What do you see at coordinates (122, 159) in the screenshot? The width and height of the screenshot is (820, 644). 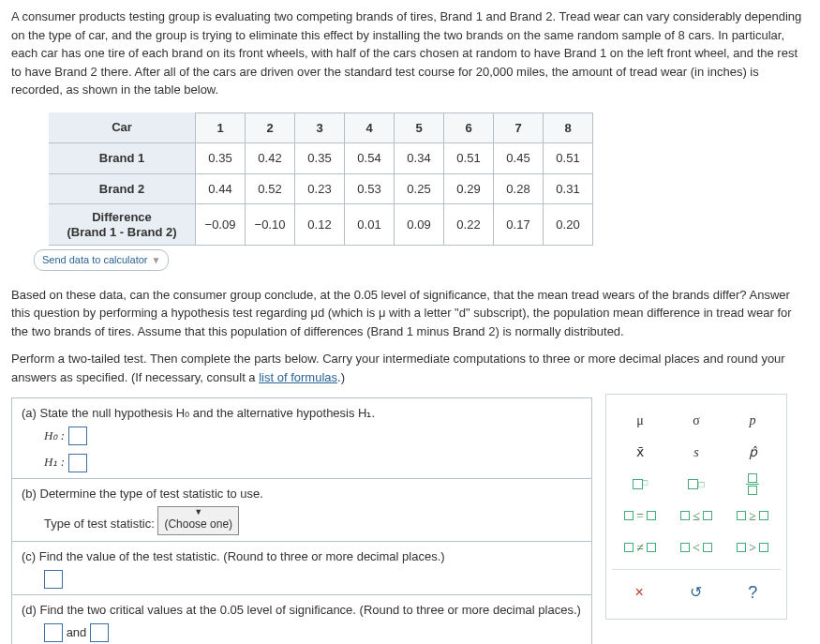 I see `hdr-brand1: Brand 1` at bounding box center [122, 159].